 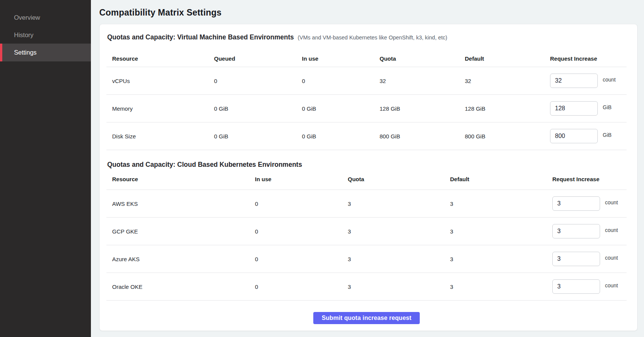 What do you see at coordinates (45, 17) in the screenshot?
I see `sidebar-item-overview: Overview` at bounding box center [45, 17].